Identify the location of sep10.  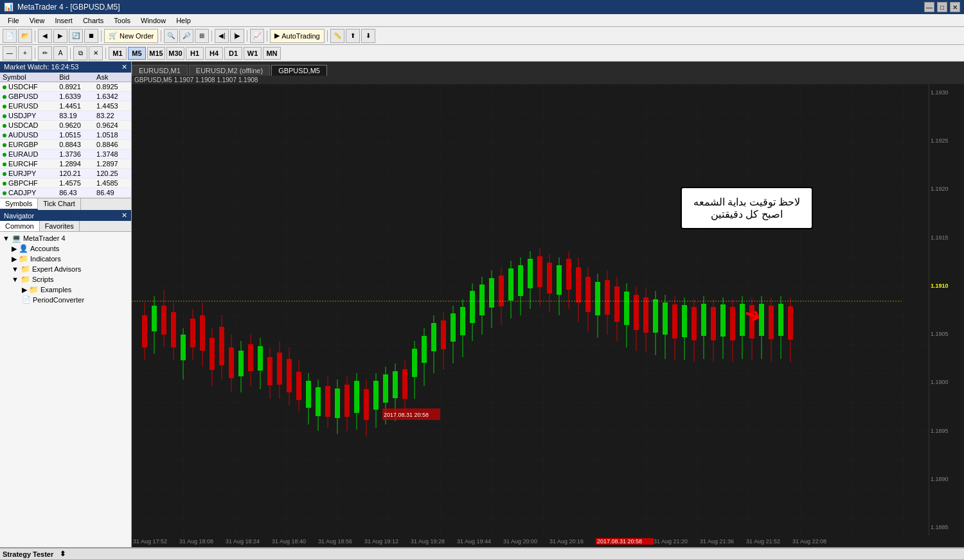
(105, 53).